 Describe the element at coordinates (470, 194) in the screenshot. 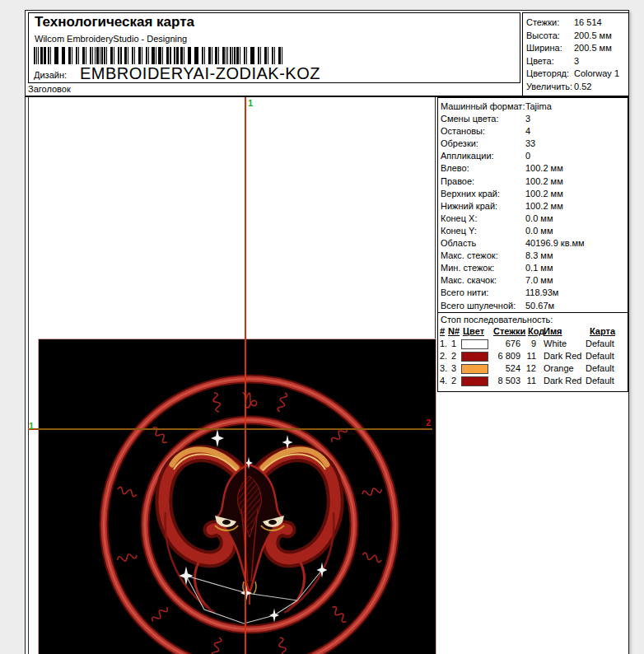

I see `detail-label: Верхних край:` at that location.